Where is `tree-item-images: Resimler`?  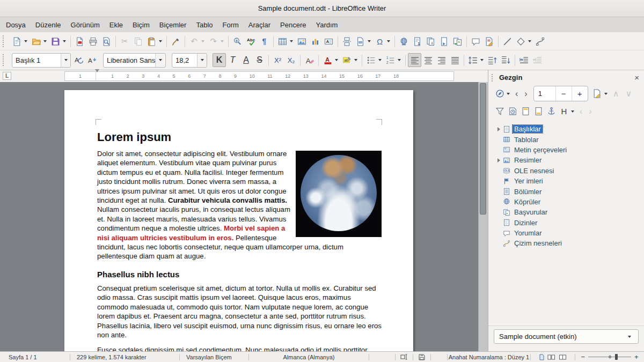 tree-item-images: Resimler is located at coordinates (570, 160).